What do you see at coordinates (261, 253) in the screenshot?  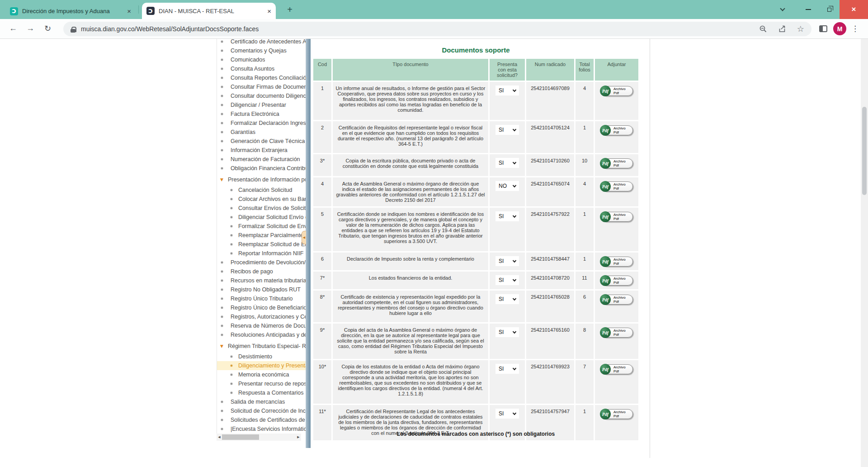 I see `sidebar-item: Reportar Información NIIF` at bounding box center [261, 253].